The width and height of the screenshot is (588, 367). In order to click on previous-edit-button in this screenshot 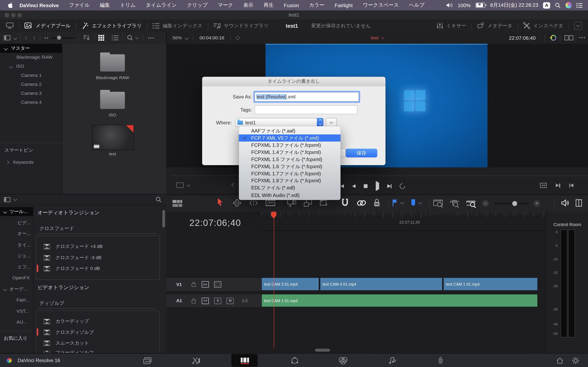, I will do `click(233, 185)`.